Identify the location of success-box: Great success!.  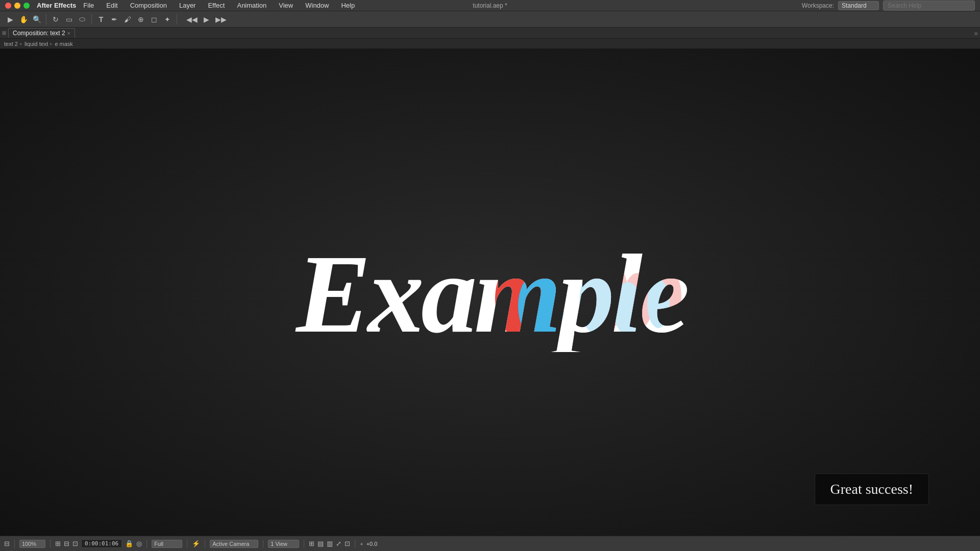
(872, 489).